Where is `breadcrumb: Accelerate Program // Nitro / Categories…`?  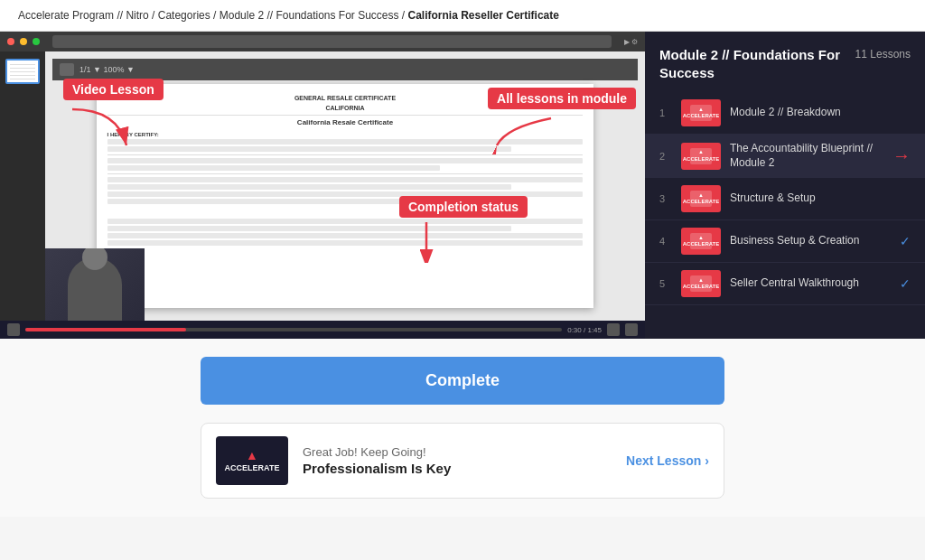
breadcrumb: Accelerate Program // Nitro / Categories… is located at coordinates (462, 16).